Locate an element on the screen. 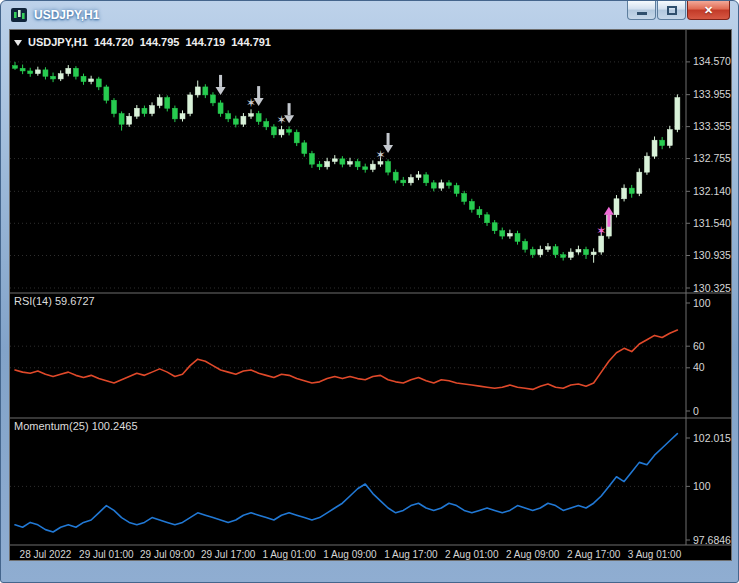 The width and height of the screenshot is (739, 583). collapse-triangle-icon is located at coordinates (18, 43).